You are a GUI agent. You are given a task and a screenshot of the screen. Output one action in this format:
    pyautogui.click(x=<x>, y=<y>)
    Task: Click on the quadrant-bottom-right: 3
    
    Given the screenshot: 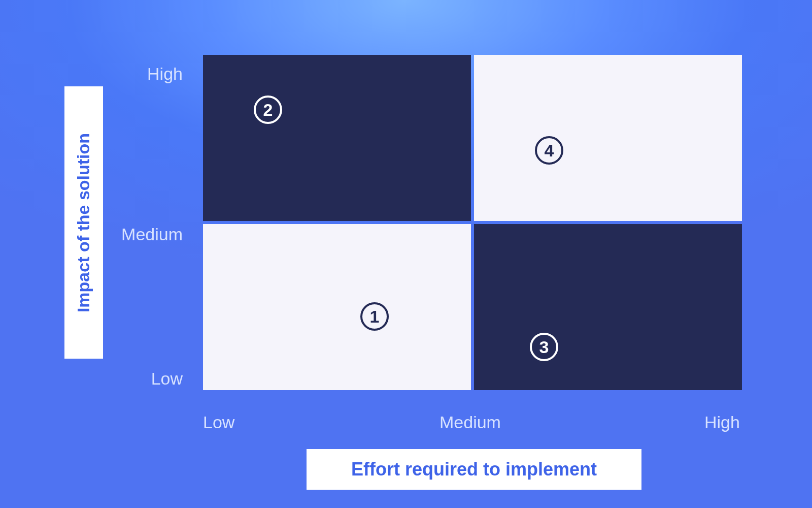 What is the action you would take?
    pyautogui.click(x=608, y=307)
    